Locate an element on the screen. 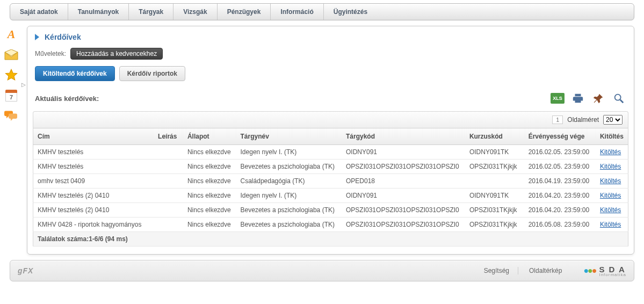 This screenshot has width=644, height=304. footer-sitemap-link: Oldaltérkép is located at coordinates (550, 271).